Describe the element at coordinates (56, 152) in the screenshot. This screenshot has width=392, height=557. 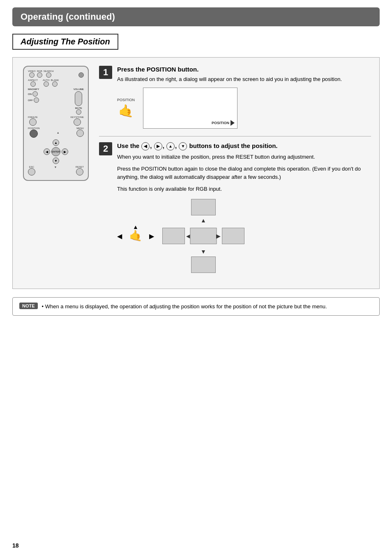
I see `dpad-center: ENTER` at that location.